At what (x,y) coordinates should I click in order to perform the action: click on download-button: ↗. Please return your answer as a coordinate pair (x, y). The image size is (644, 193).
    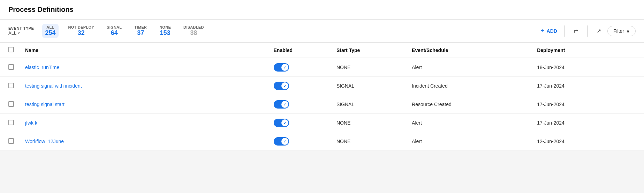
    Looking at the image, I should click on (599, 31).